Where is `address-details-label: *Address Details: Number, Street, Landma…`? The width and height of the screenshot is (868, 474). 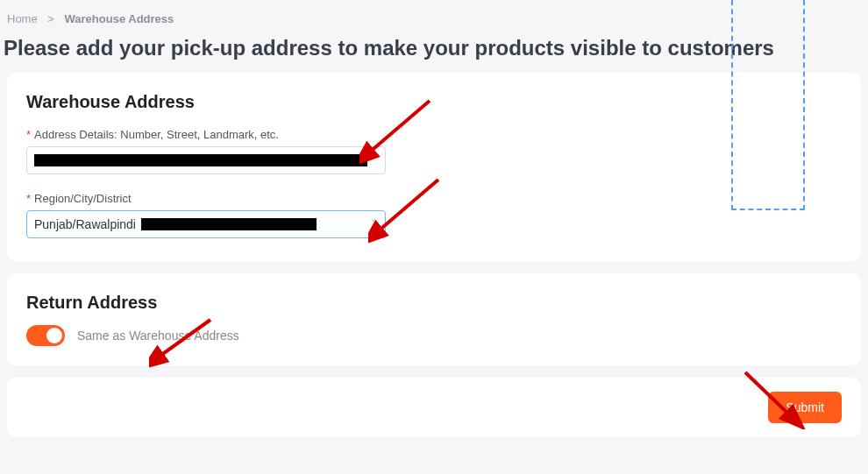
address-details-label: *Address Details: Number, Street, Landma… is located at coordinates (434, 135).